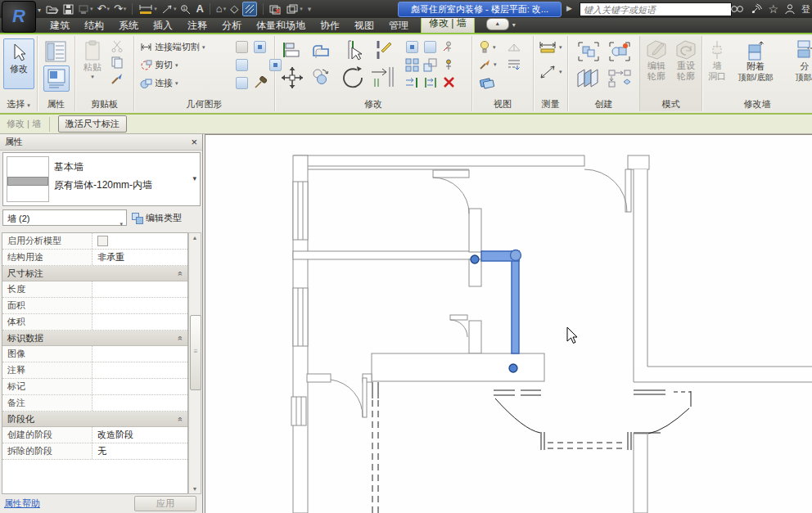 The height and width of the screenshot is (513, 812). I want to click on multi-align-icon, so click(431, 83).